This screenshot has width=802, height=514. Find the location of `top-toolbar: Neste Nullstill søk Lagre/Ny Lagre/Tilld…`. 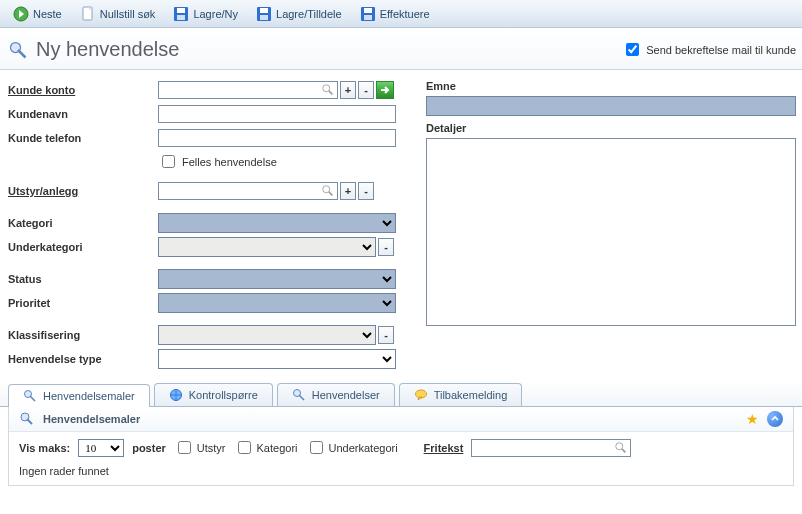

top-toolbar: Neste Nullstill søk Lagre/Ny Lagre/Tilld… is located at coordinates (401, 14).